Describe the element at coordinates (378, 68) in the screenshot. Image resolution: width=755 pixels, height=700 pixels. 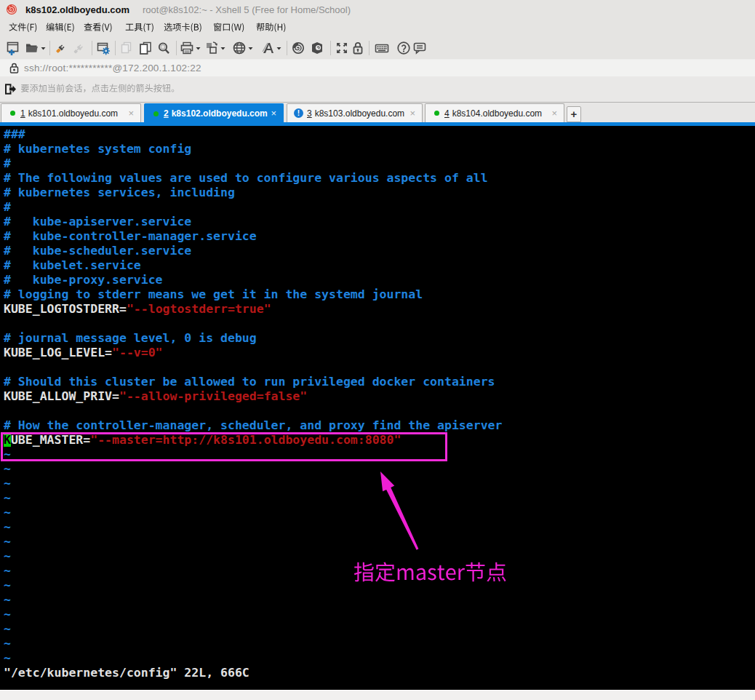
I see `address-bar: ssh://root:***********@172.200.1.102:22` at that location.